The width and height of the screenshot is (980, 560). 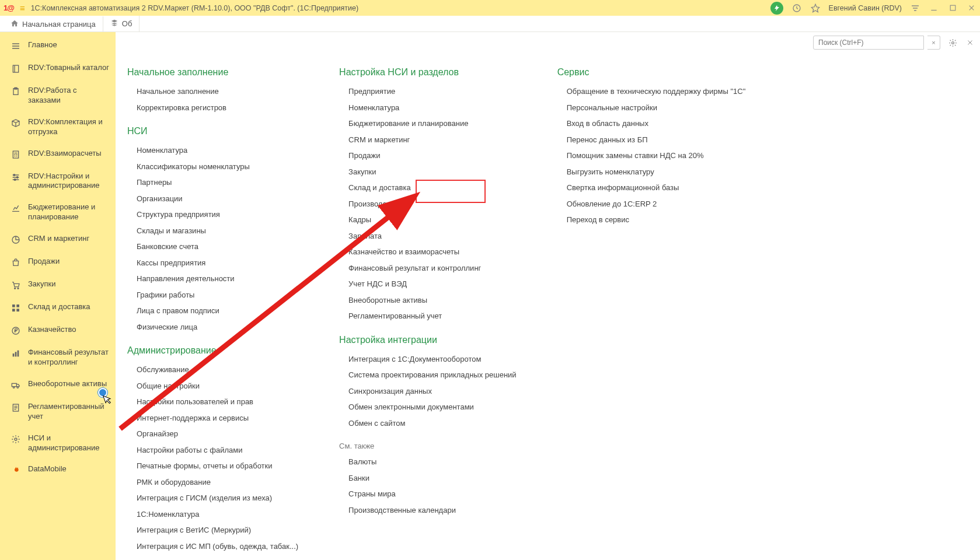 I want to click on close-panel-icon, so click(x=970, y=43).